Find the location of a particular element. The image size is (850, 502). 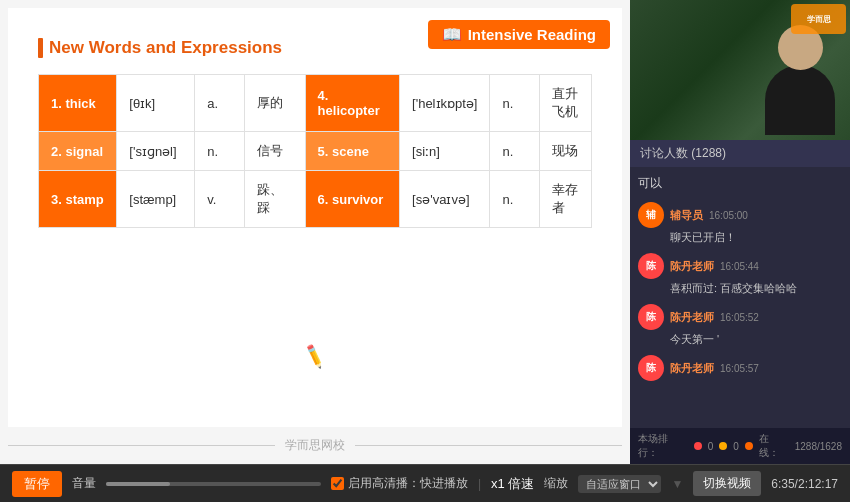

word-cell-right: 6. survivor is located at coordinates (352, 200).